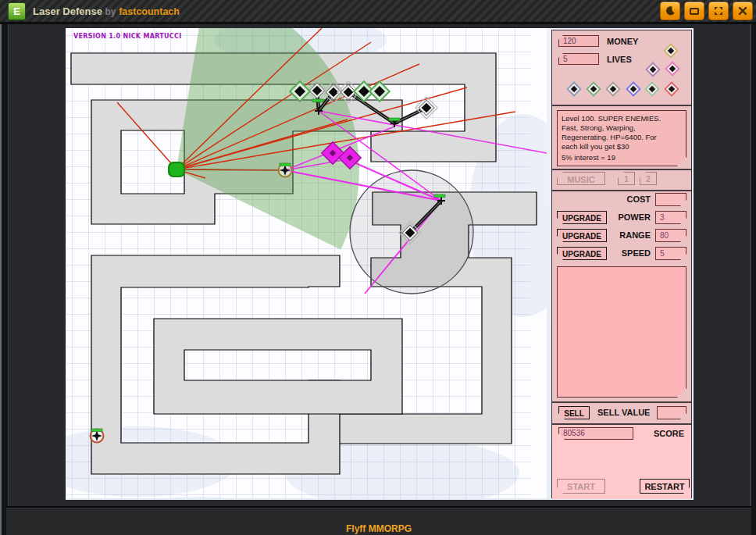  Describe the element at coordinates (111, 12) in the screenshot. I see `by-text: by` at that location.